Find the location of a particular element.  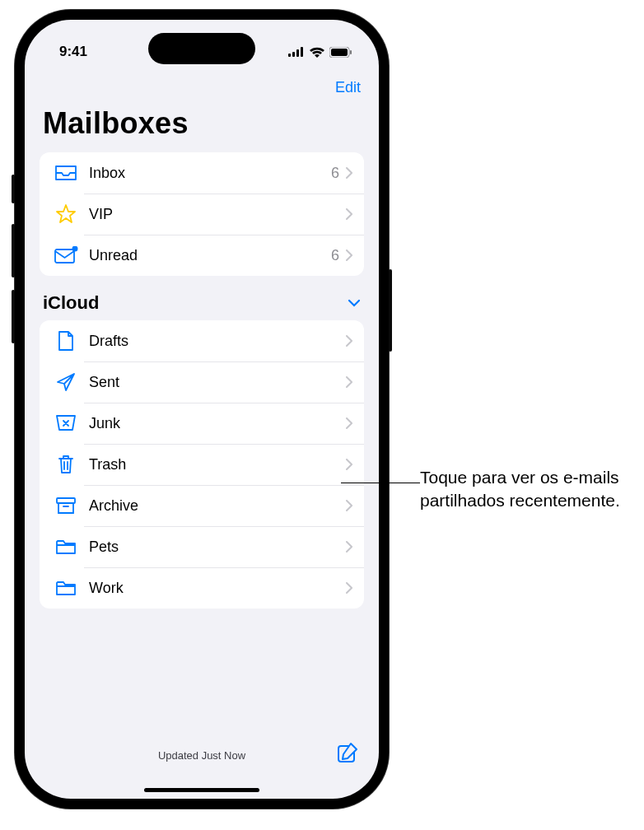

dynamic-island is located at coordinates (202, 49).